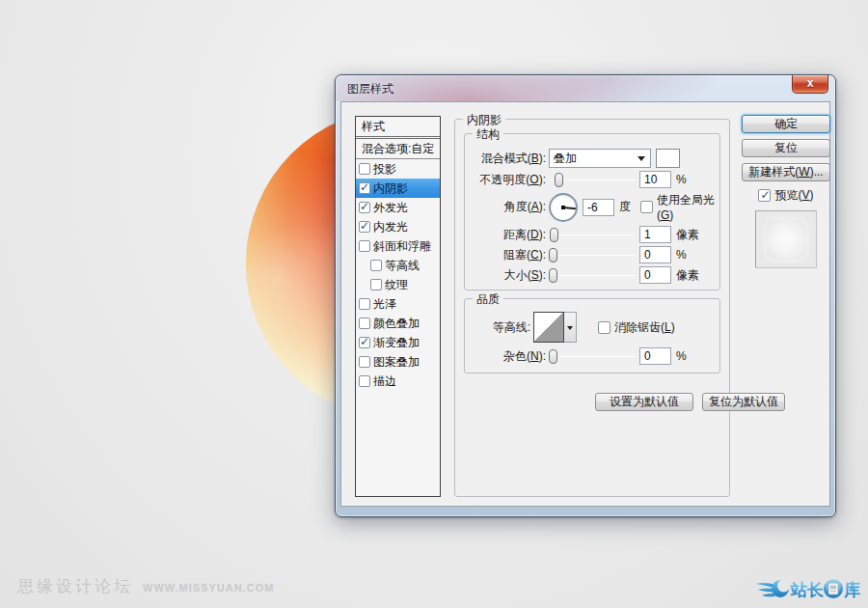 The width and height of the screenshot is (868, 608). I want to click on style-item-7: 光泽, so click(397, 304).